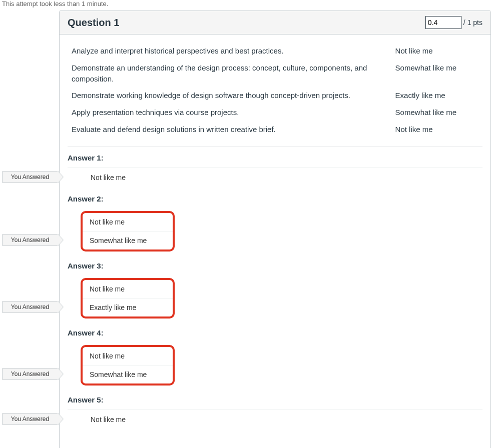  What do you see at coordinates (128, 307) in the screenshot?
I see `answer-option: Exactly like me` at bounding box center [128, 307].